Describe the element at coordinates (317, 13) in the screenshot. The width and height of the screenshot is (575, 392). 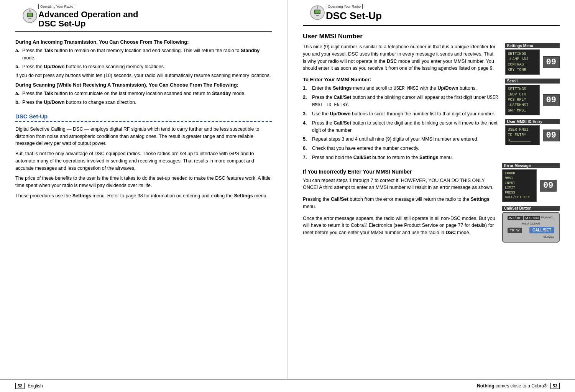
I see `radio-icon-right` at that location.